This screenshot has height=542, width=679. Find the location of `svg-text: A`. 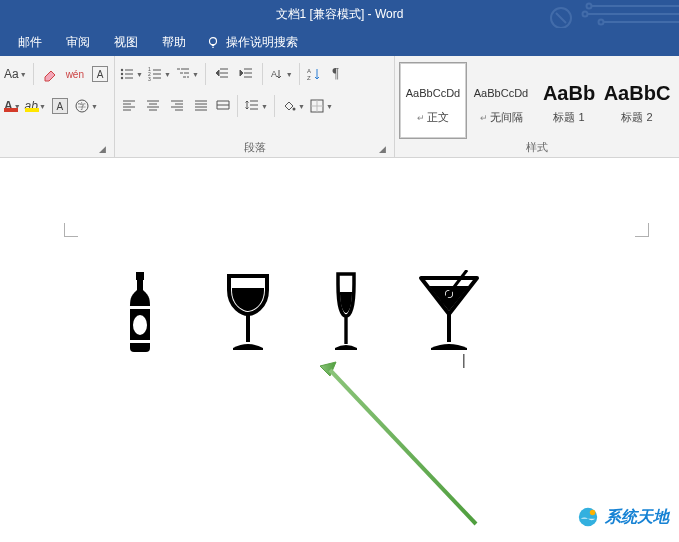

svg-text: A is located at coordinates (274, 74).